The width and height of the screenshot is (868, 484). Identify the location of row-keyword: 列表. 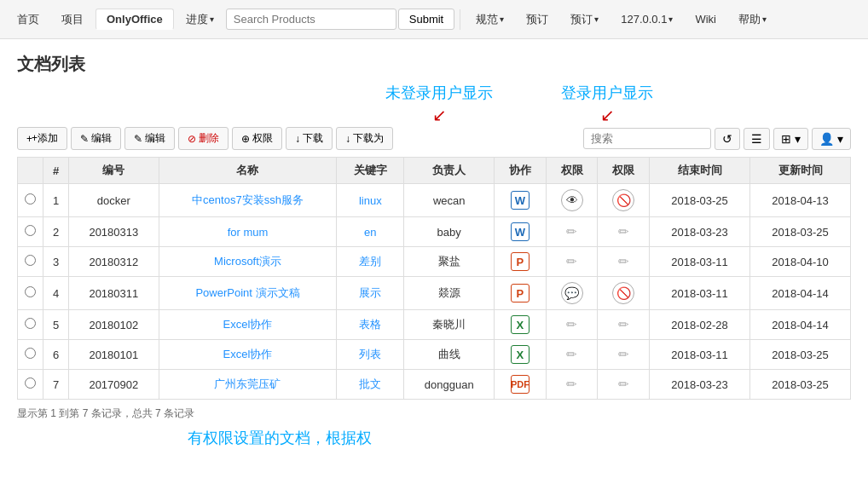
(370, 354).